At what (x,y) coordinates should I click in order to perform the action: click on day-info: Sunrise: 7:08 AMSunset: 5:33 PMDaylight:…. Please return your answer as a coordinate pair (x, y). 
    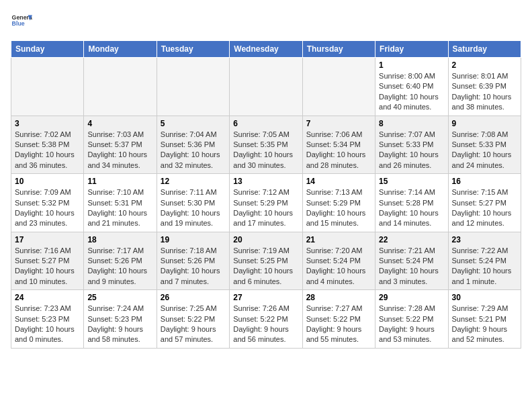
    Looking at the image, I should click on (485, 150).